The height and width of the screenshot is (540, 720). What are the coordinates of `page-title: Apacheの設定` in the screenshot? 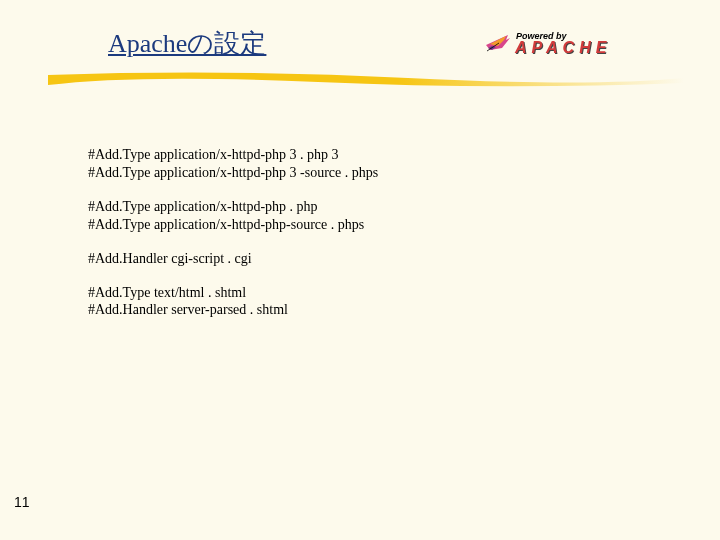 It's located at (187, 44).